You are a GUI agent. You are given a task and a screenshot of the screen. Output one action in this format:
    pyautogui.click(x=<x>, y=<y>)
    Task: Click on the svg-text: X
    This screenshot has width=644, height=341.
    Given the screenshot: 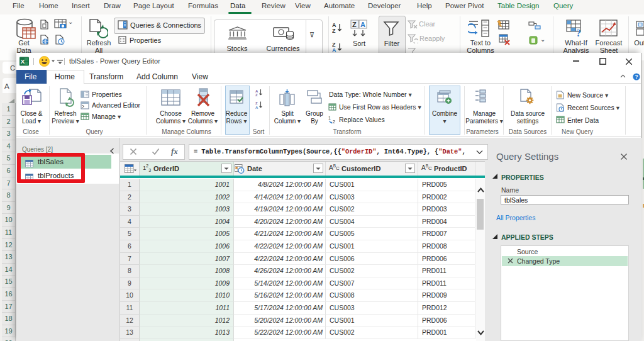 What is the action you would take?
    pyautogui.click(x=23, y=62)
    